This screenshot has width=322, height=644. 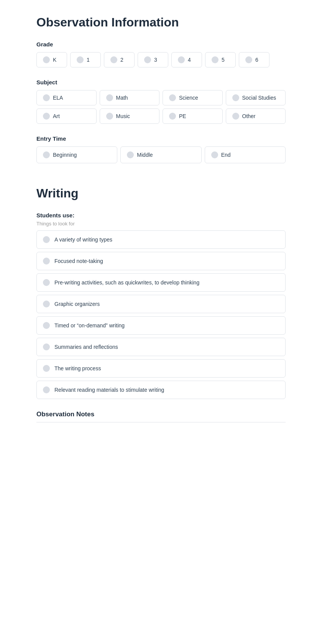 I want to click on checklist-item-label: Pre-writing activities, such as quickwri…, so click(x=127, y=283).